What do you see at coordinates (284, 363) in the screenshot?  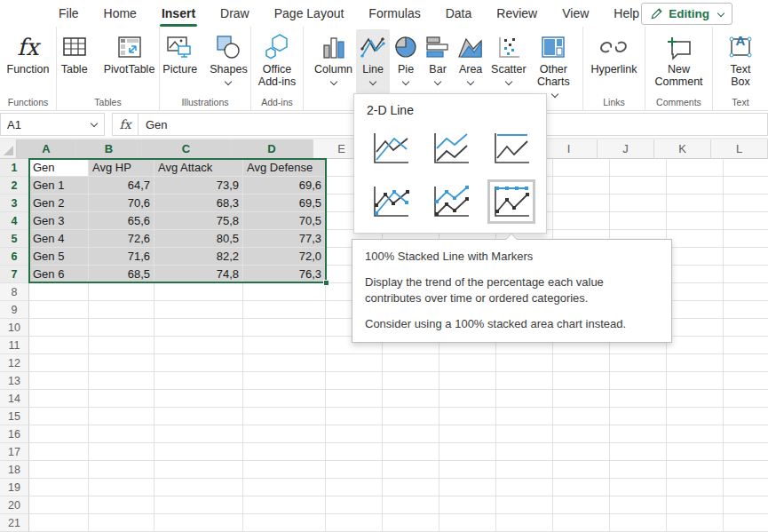 I see `cell-D12` at bounding box center [284, 363].